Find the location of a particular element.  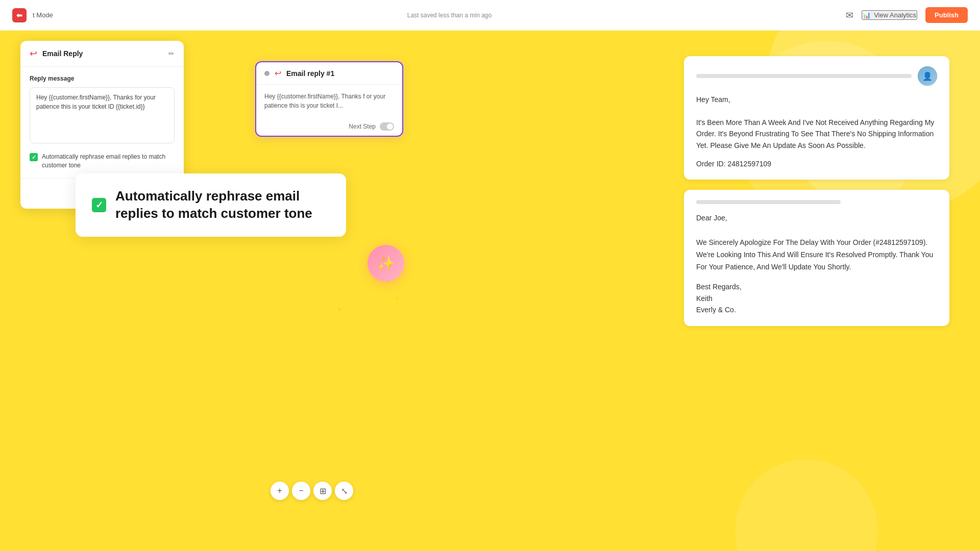

node-icon: ↩ is located at coordinates (278, 73).